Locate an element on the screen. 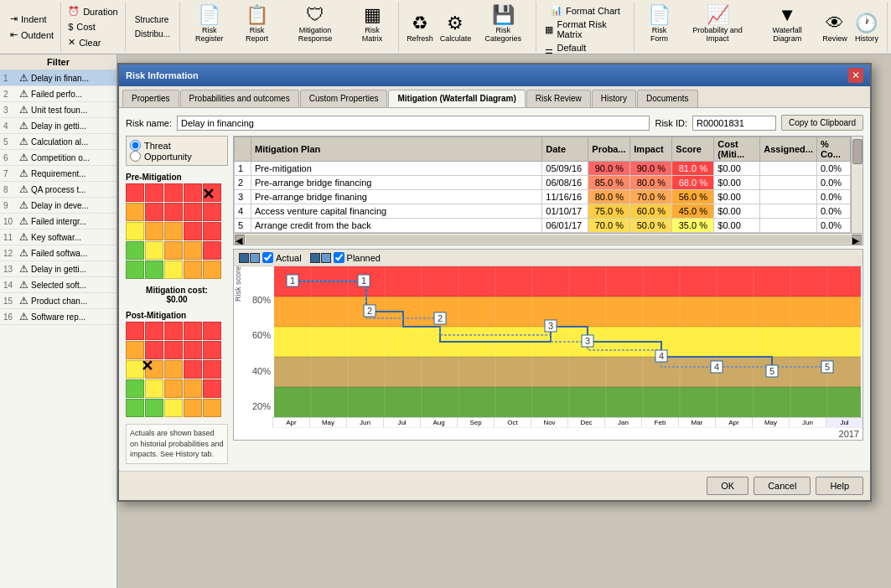  tab-risk-review: Risk Review is located at coordinates (558, 99).